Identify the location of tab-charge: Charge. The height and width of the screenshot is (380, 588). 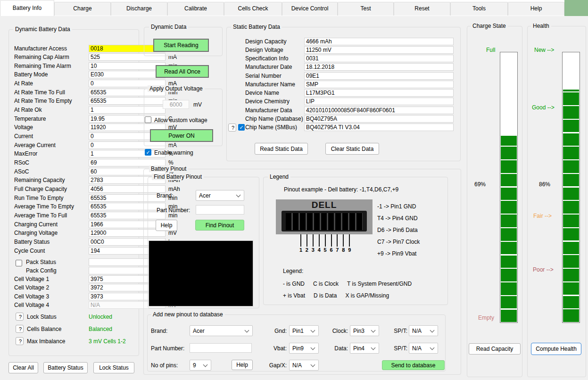
(83, 8).